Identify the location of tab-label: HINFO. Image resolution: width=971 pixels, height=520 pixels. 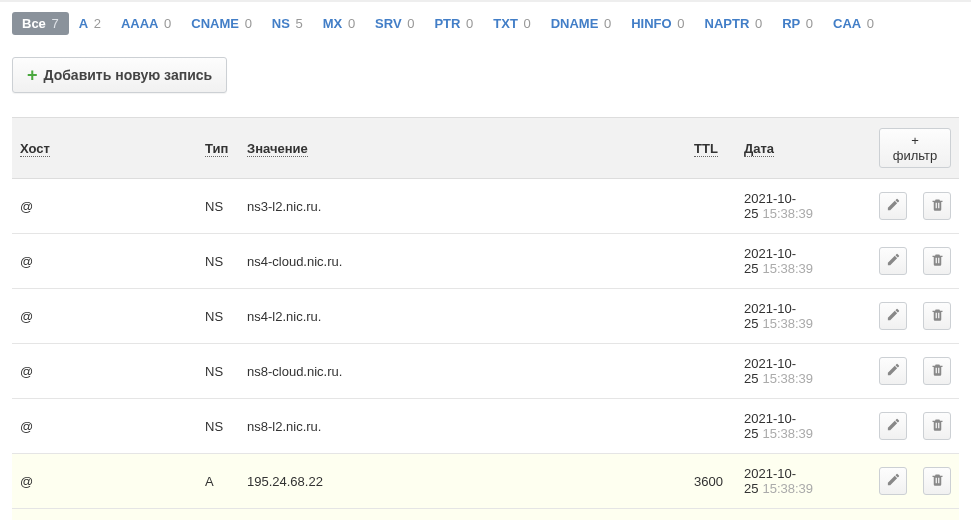
(651, 24).